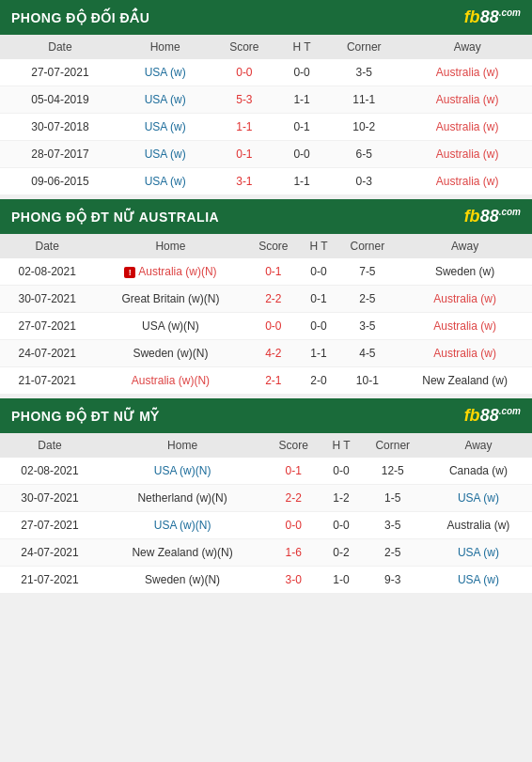  I want to click on table-row: 02-08-2021!Australia (w)(N)0-10-07-5Swed…, so click(266, 272).